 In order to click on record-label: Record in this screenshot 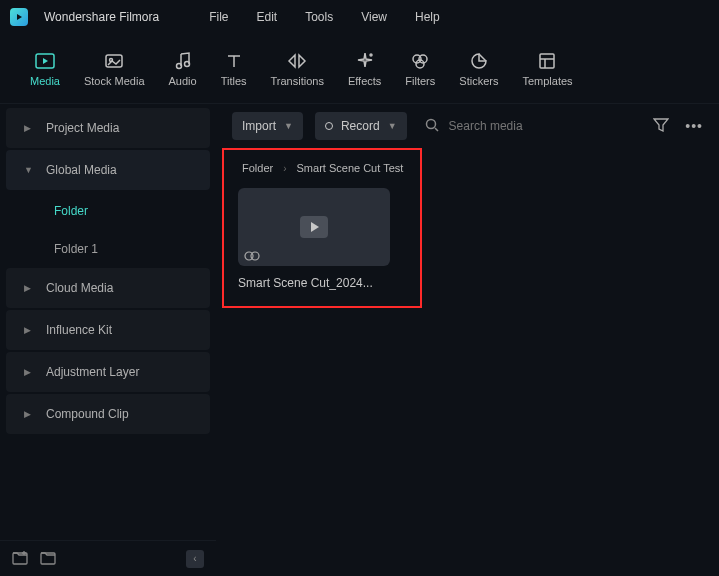, I will do `click(360, 126)`.